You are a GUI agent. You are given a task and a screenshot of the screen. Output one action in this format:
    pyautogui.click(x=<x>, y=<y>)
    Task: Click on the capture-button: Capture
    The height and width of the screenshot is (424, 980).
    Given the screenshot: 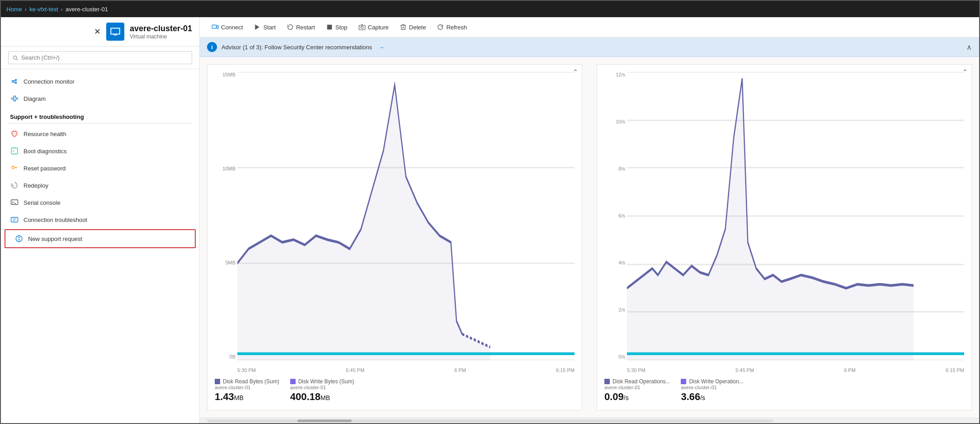 What is the action you would take?
    pyautogui.click(x=373, y=27)
    